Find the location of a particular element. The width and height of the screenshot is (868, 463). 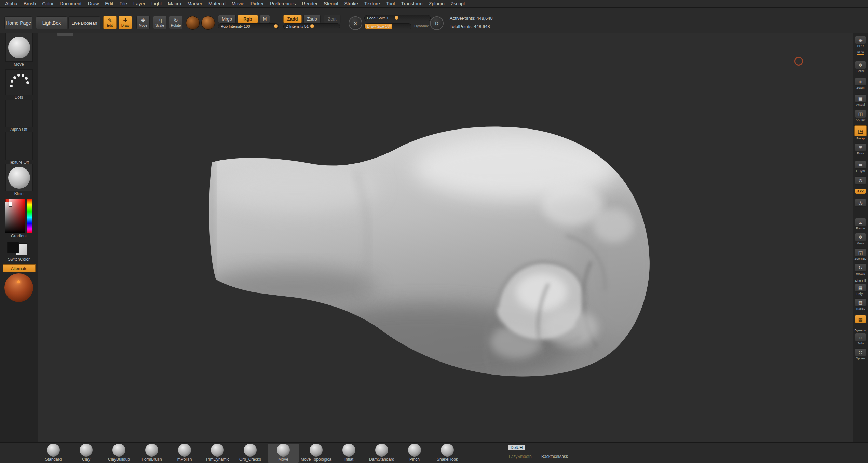

menu-brush: Brush is located at coordinates (30, 4).